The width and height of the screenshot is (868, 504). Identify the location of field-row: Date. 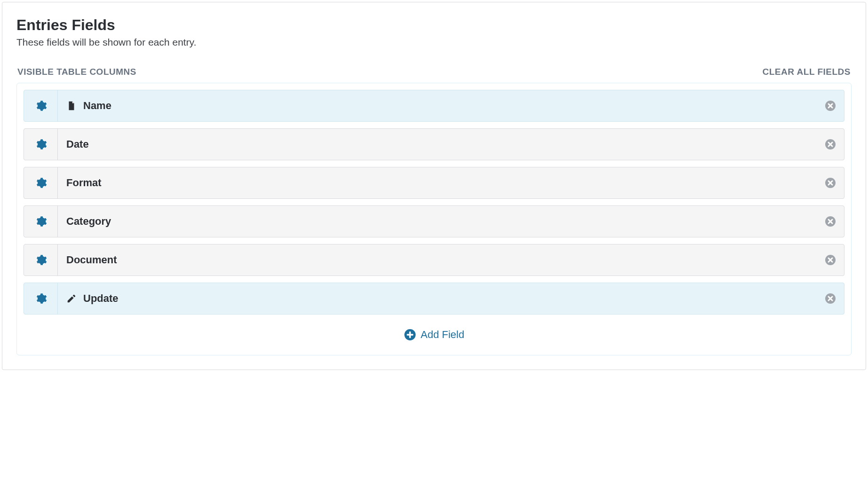
(434, 144).